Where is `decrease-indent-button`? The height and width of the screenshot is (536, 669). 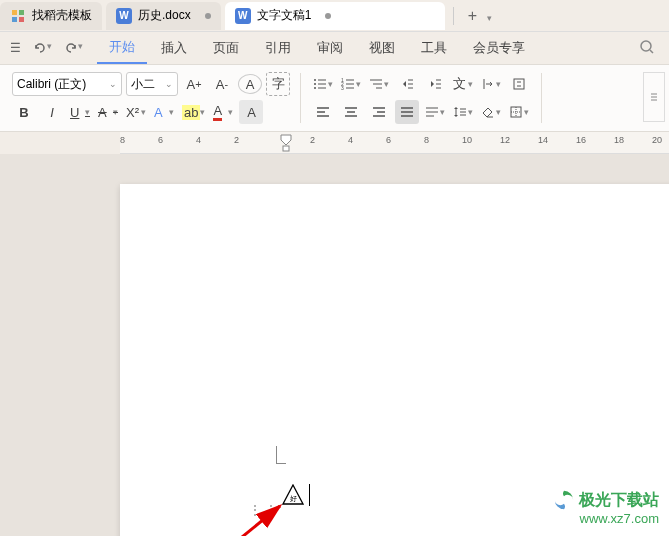
decrease-indent-button is located at coordinates (407, 84).